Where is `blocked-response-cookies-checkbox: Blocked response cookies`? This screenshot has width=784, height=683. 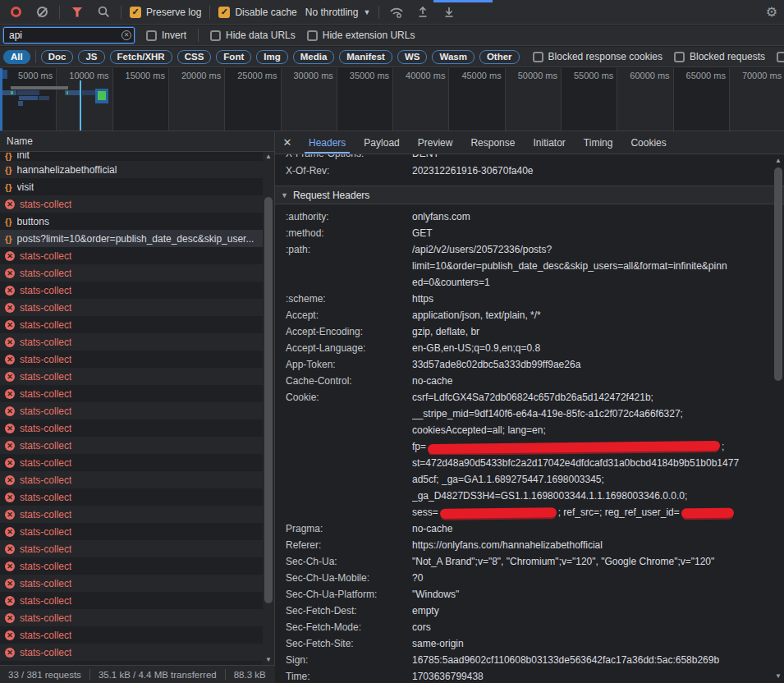 blocked-response-cookies-checkbox: Blocked response cookies is located at coordinates (598, 57).